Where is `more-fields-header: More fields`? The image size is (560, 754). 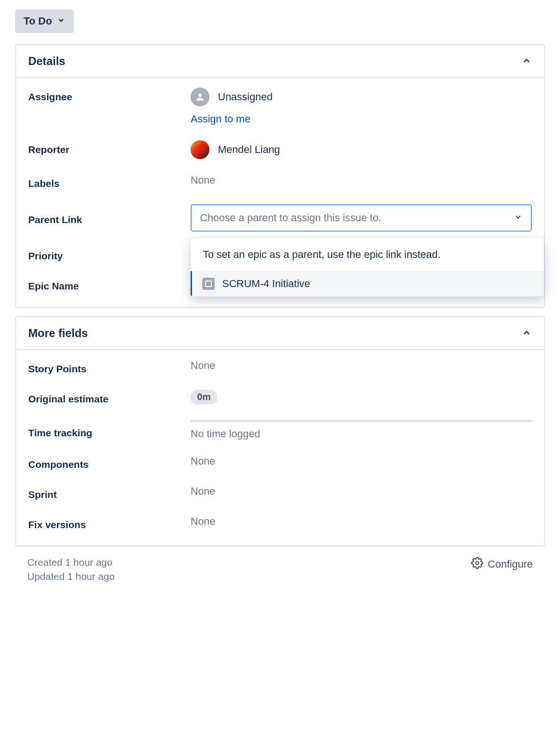
more-fields-header: More fields is located at coordinates (280, 334).